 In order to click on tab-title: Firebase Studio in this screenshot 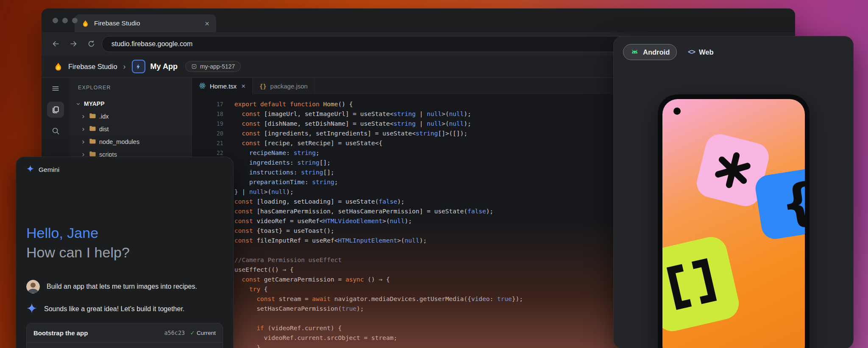, I will do `click(147, 23)`.